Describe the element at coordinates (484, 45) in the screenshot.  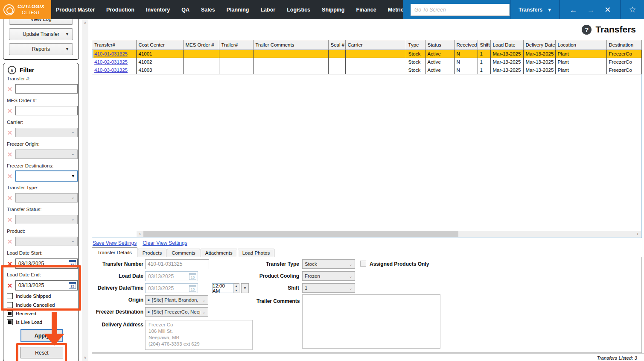
I see `col-header: Shift` at that location.